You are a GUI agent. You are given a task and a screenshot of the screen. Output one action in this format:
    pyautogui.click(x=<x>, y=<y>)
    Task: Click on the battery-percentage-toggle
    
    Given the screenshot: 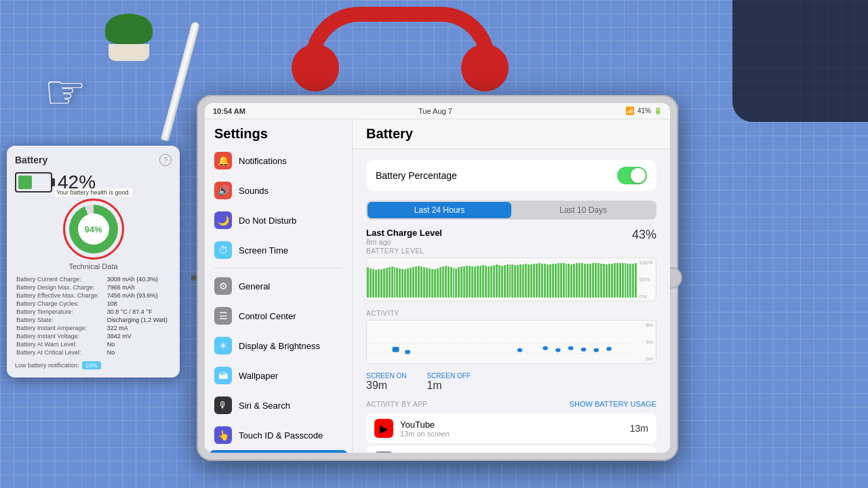 What is the action you would take?
    pyautogui.click(x=632, y=176)
    